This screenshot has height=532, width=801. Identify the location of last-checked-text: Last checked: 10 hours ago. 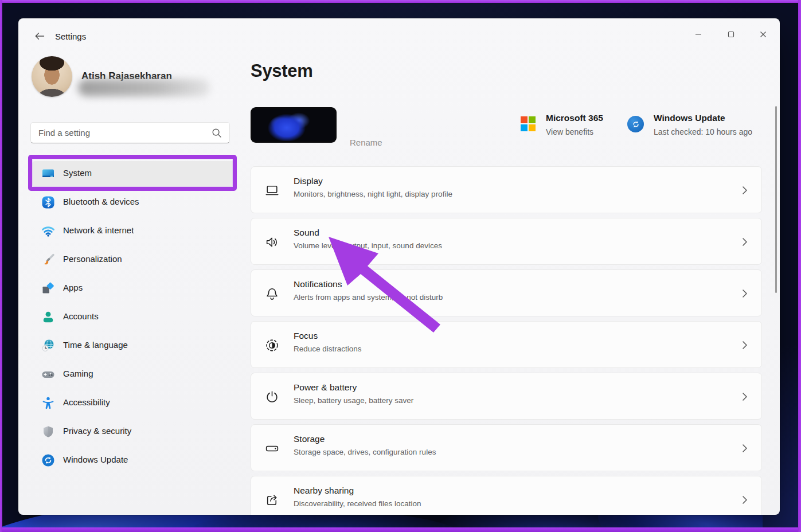
(703, 132).